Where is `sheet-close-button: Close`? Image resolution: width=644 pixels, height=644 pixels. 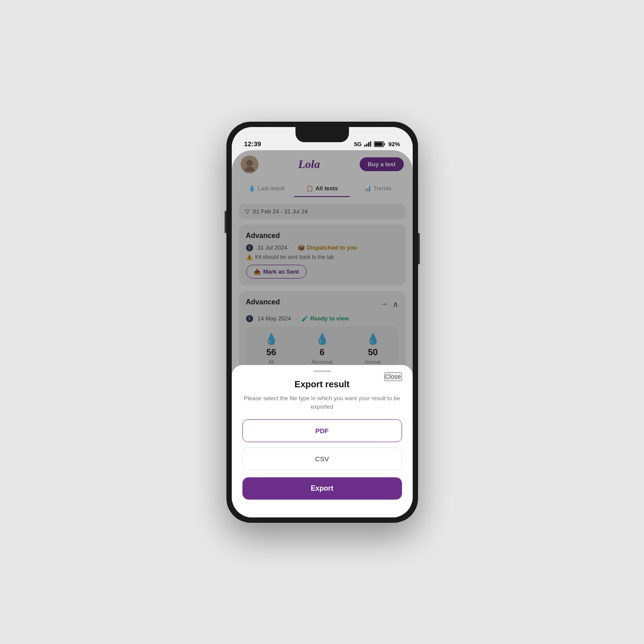 sheet-close-button: Close is located at coordinates (393, 377).